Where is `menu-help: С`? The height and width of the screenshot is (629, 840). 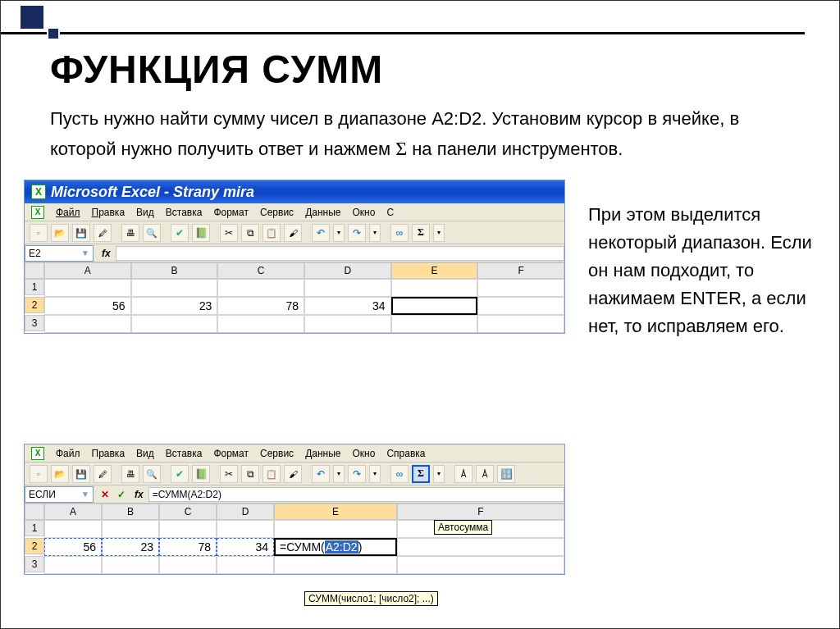 menu-help: С is located at coordinates (390, 212).